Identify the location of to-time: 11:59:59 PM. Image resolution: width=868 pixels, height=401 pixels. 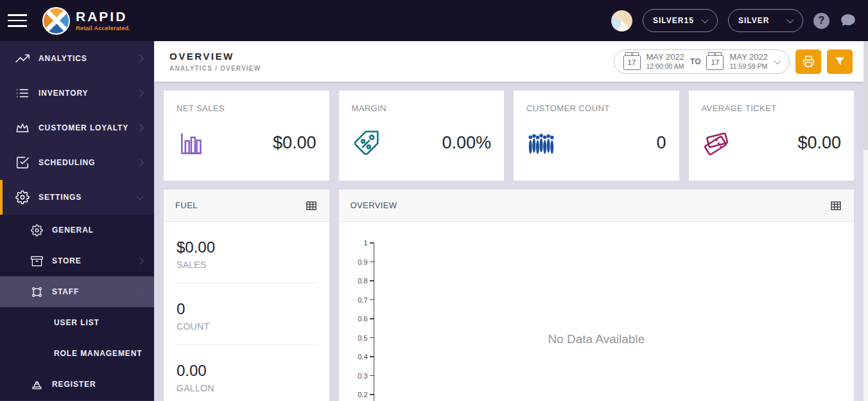
(749, 66).